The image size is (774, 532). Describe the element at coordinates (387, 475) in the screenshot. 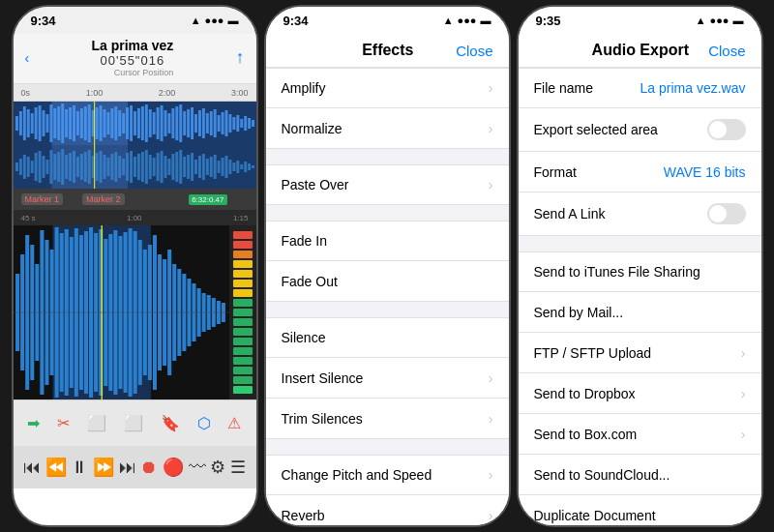

I see `effect-change-pitch-speed: Change Pitch and Speed ›` at that location.